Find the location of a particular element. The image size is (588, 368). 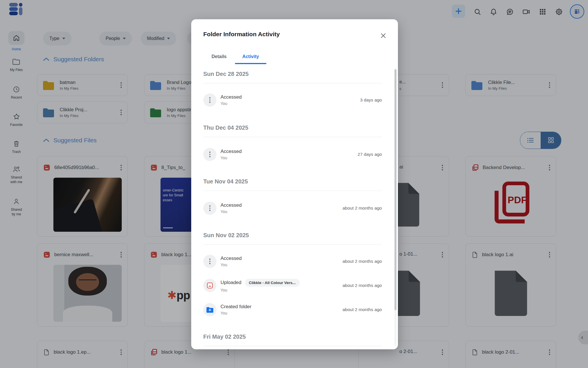

activity-row: Accessed You 27 days ago is located at coordinates (293, 154).